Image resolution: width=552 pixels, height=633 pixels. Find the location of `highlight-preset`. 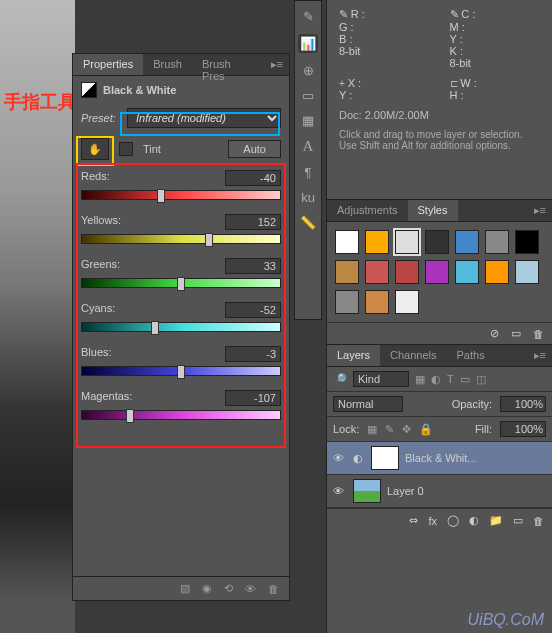

highlight-preset is located at coordinates (200, 124).